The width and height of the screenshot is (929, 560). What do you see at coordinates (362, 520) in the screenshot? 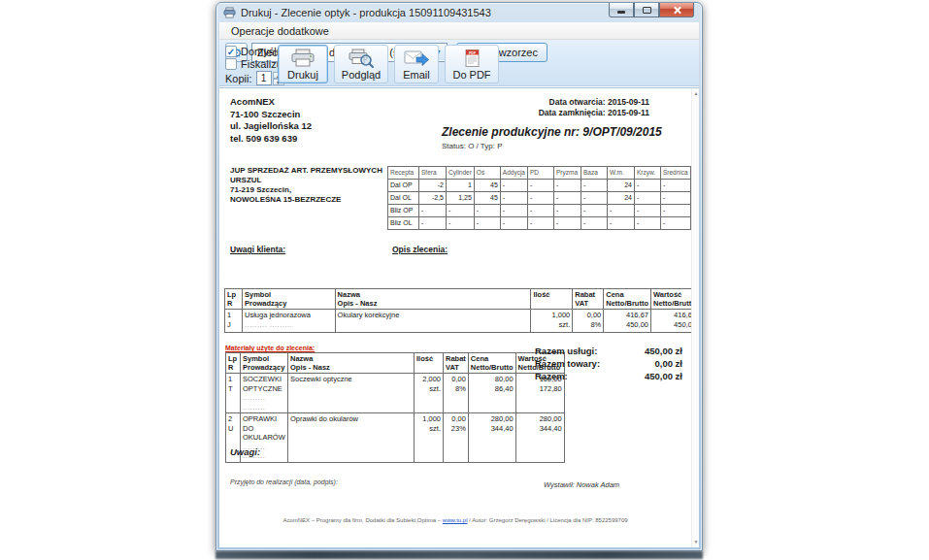
I see `footer-text-before: AcomNEX – Programy dla firm, Dodatki dla…` at bounding box center [362, 520].